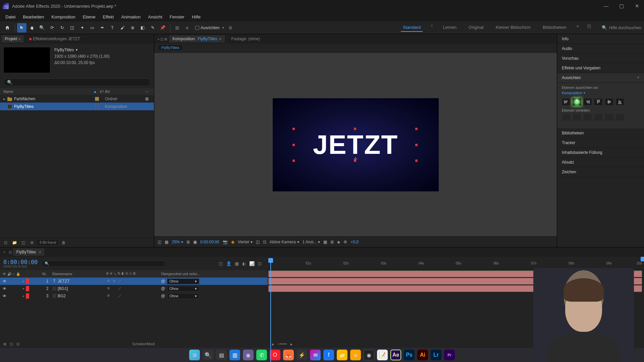  I want to click on transparency-grid-icon: ▦, so click(166, 242).